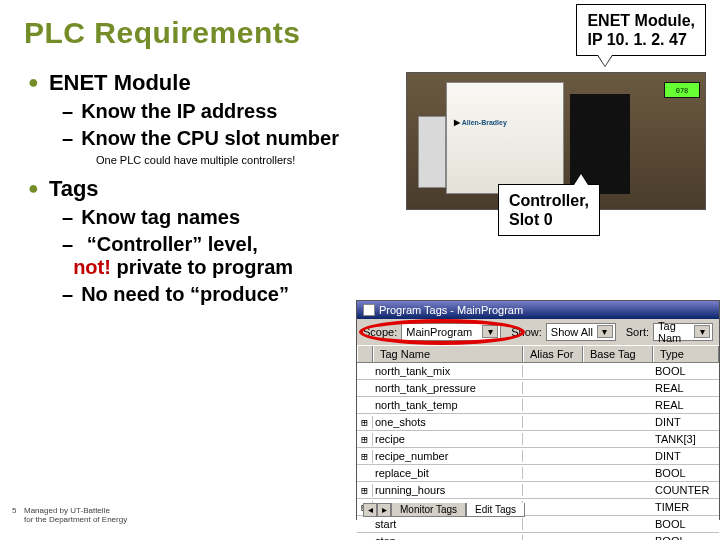 This screenshot has width=720, height=540. Describe the element at coordinates (686, 354) in the screenshot. I see `col-type: Type` at that location.